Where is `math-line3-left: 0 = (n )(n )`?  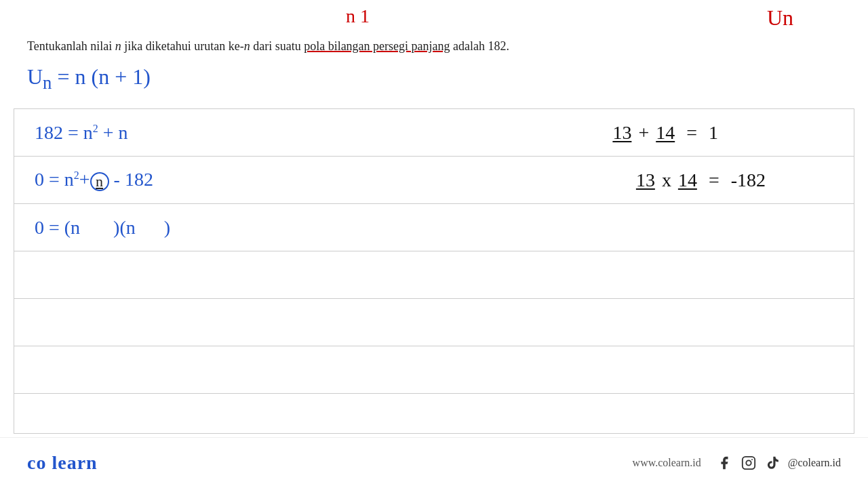
math-line3-left: 0 = (n )(n ) is located at coordinates (102, 228).